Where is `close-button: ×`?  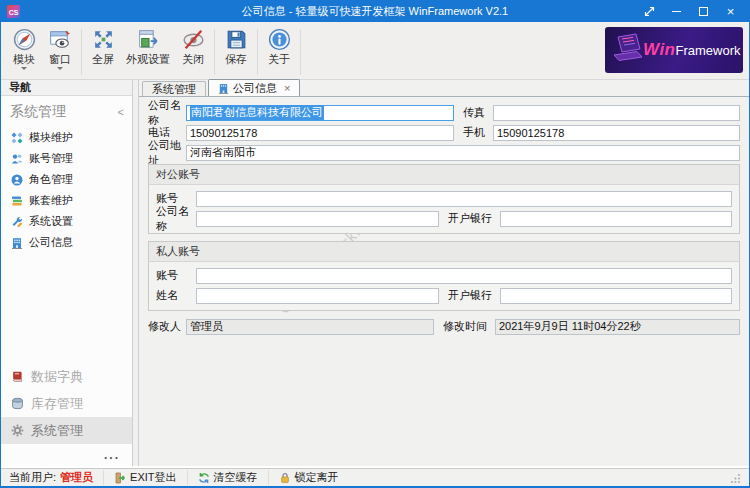 close-button: × is located at coordinates (730, 11).